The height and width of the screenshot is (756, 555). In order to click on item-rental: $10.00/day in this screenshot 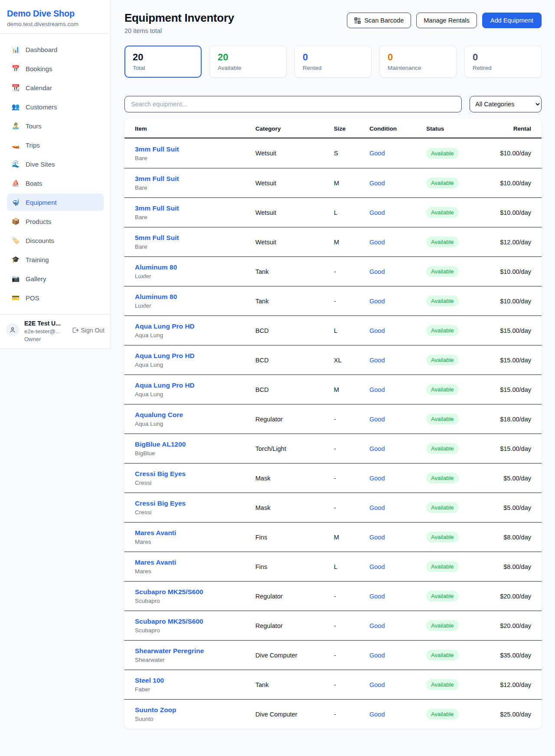, I will do `click(511, 213)`.